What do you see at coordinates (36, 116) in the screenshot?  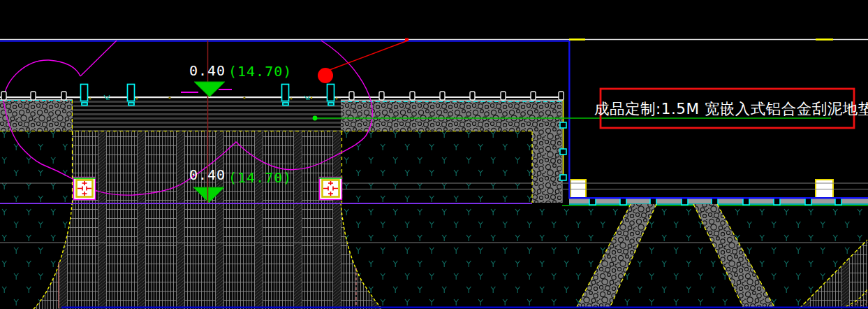 I see `gravel-walk-left` at bounding box center [36, 116].